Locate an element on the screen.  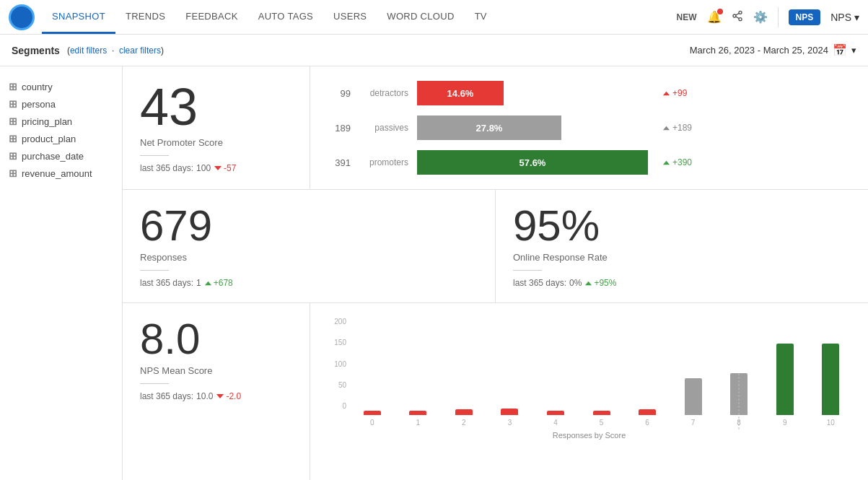
promoters-bar: 57.6% is located at coordinates (532, 162).